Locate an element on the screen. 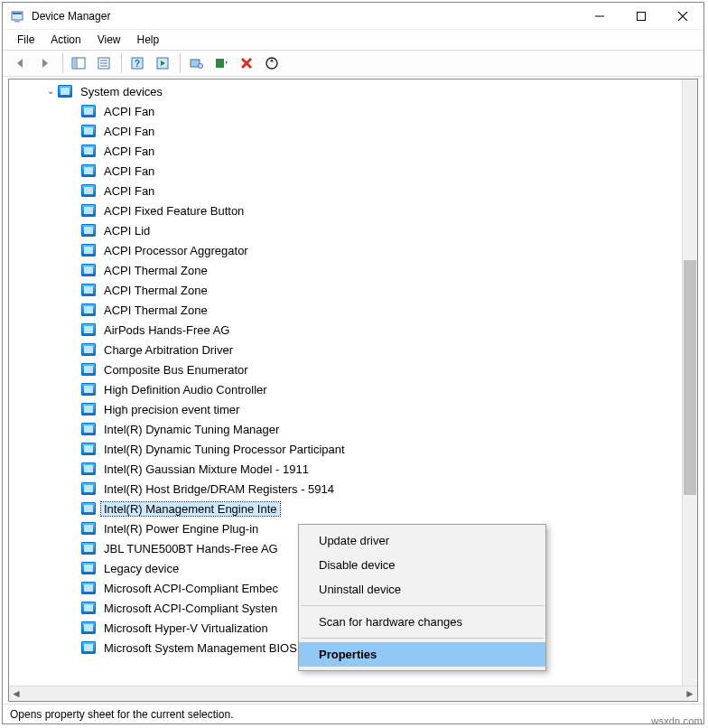  close-button is located at coordinates (683, 16).